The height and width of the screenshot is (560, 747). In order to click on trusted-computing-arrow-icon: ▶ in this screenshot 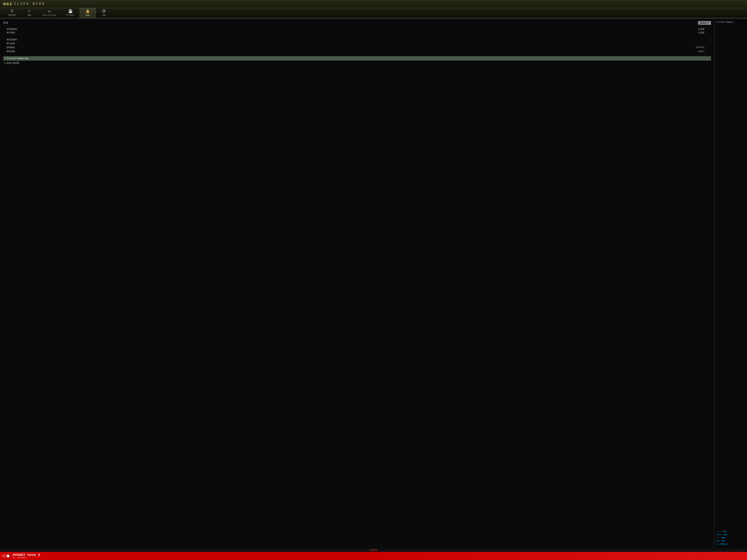, I will do `click(5, 58)`.